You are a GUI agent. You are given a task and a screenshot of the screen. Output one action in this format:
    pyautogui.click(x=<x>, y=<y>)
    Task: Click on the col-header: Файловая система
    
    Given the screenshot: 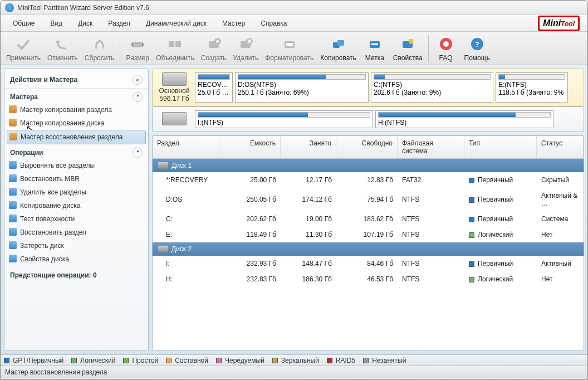 What is the action you would take?
    pyautogui.click(x=431, y=147)
    